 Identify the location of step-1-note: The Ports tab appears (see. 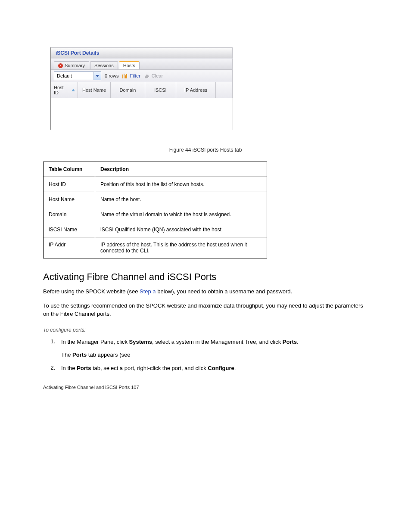
(215, 355).